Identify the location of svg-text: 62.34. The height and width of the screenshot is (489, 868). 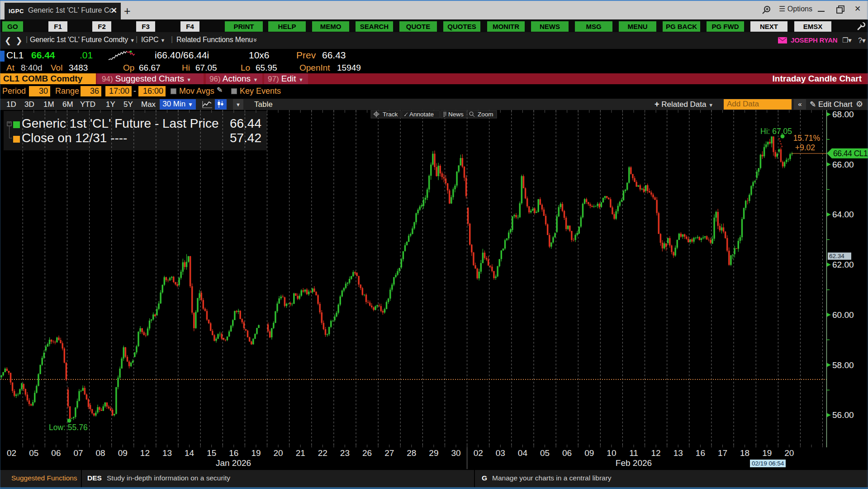
(837, 256).